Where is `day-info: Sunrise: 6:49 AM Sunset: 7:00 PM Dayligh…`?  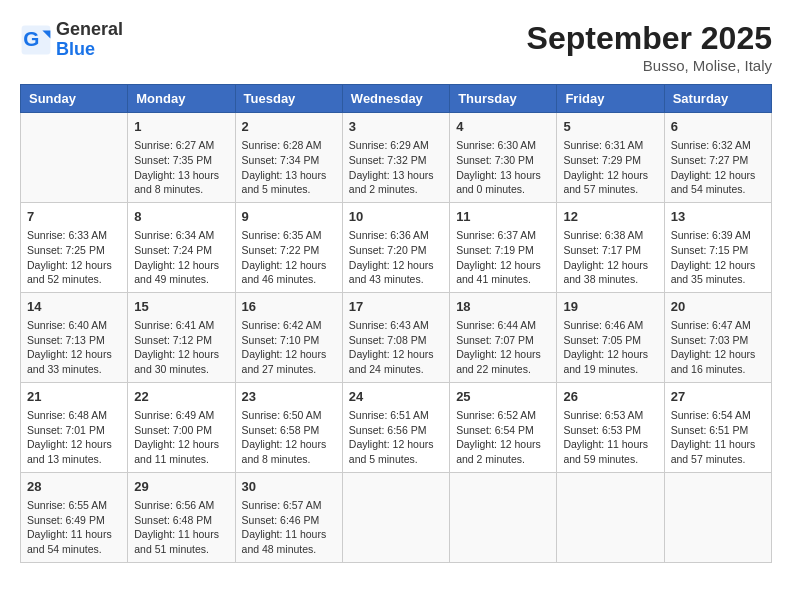
day-info: Sunrise: 6:49 AM Sunset: 7:00 PM Dayligh… is located at coordinates (181, 438).